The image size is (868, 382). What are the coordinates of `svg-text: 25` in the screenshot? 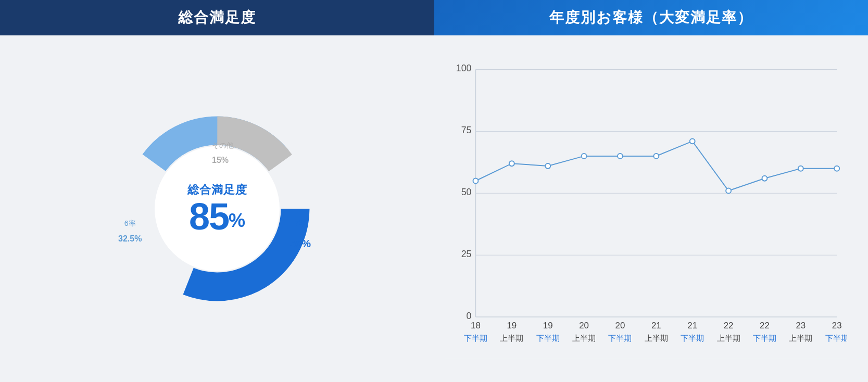 It's located at (467, 254).